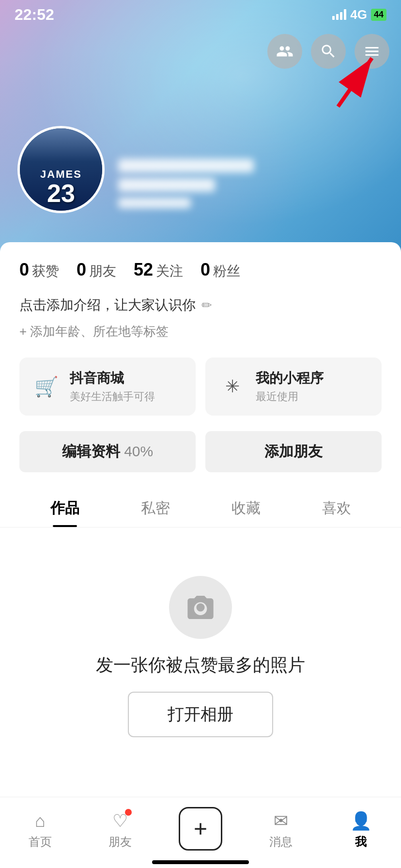  I want to click on camera-circle, so click(200, 607).